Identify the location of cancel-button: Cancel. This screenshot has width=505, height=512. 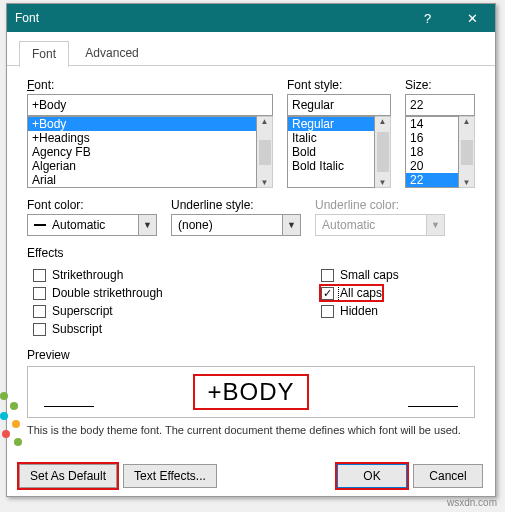
(448, 476).